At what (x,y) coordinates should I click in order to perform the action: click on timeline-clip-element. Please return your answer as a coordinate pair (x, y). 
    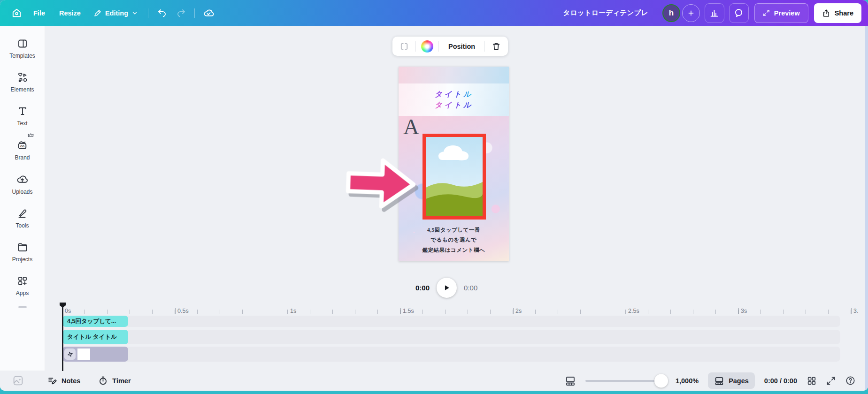
    Looking at the image, I should click on (95, 354).